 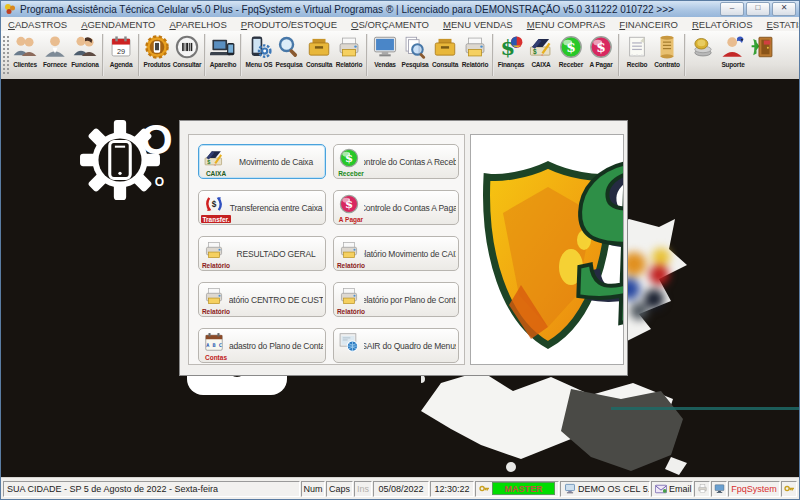 I want to click on dialog-button-resultado-geral: RelatórioRESULTADO GERAL, so click(x=262, y=254).